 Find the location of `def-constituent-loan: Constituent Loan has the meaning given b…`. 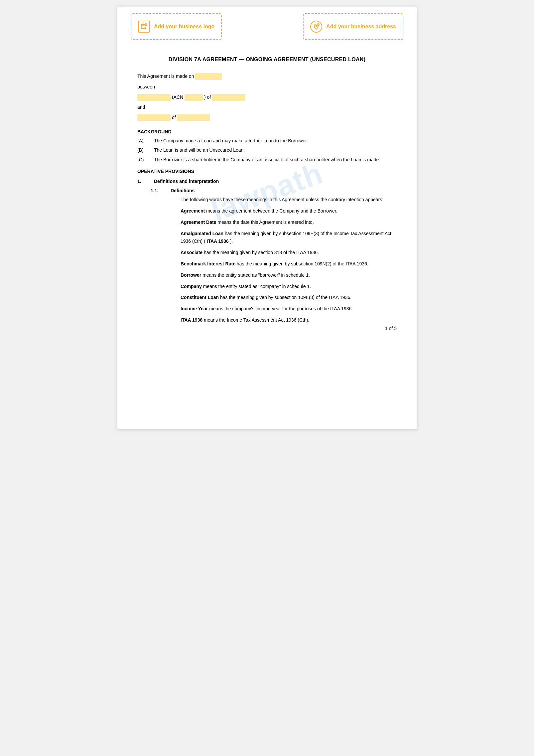

def-constituent-loan: Constituent Loan has the meaning given b… is located at coordinates (289, 298).